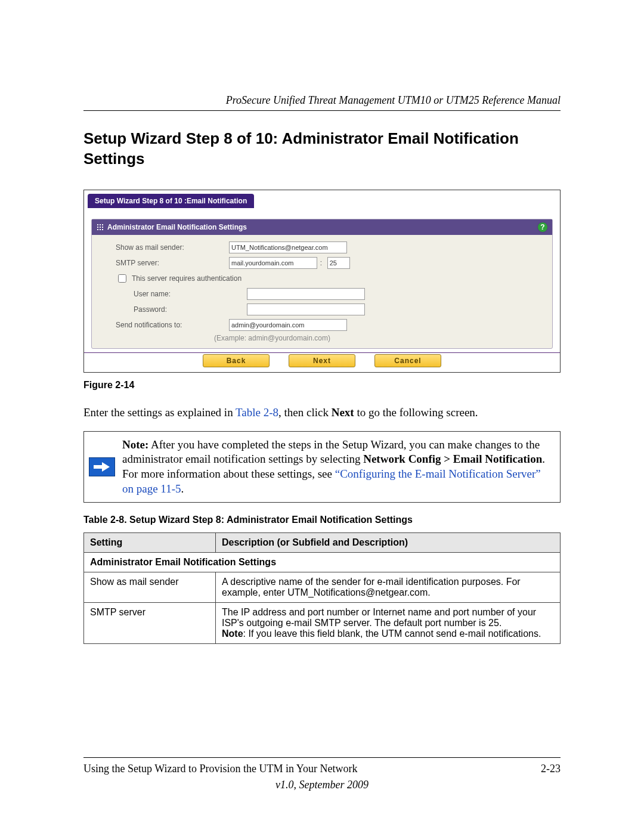 The height and width of the screenshot is (833, 644). Describe the element at coordinates (322, 785) in the screenshot. I see `footer-version: v1.0, September 2009` at that location.